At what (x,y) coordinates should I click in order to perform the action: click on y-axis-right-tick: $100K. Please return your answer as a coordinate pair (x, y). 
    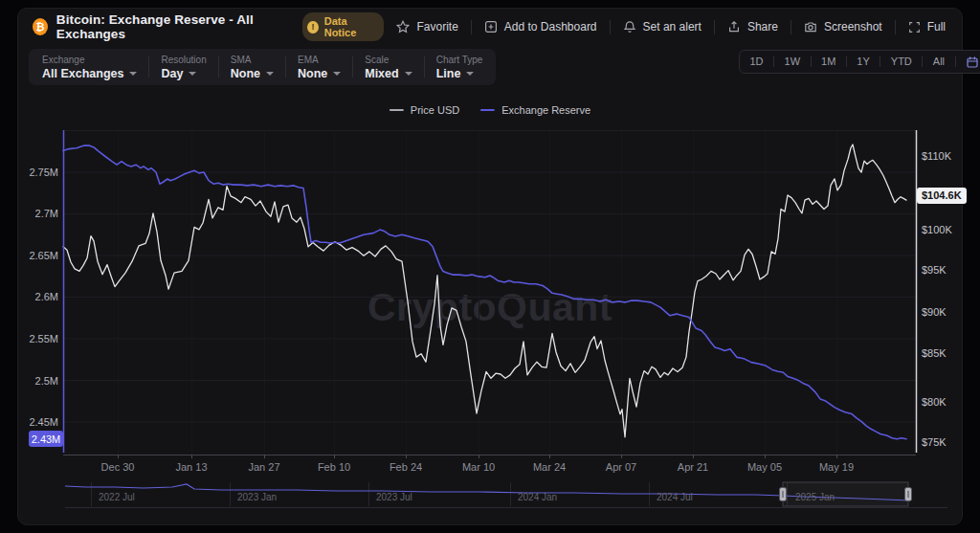
    Looking at the image, I should click on (937, 230).